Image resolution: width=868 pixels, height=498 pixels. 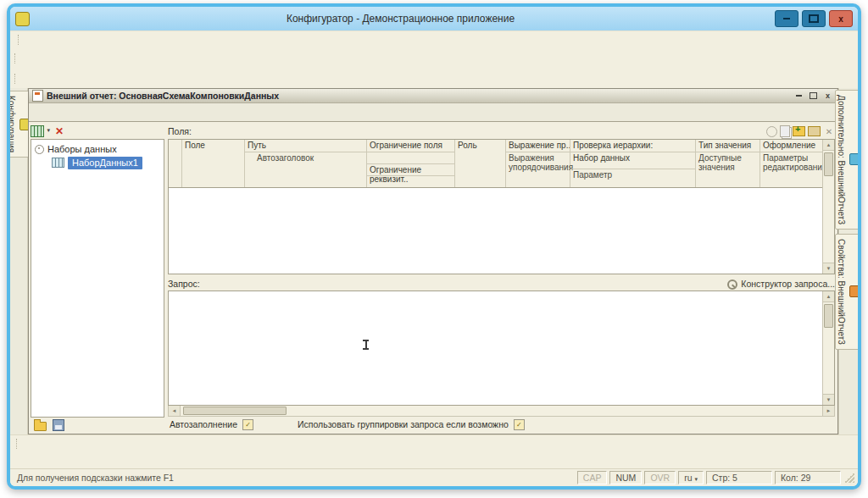 I want to click on query-constructor-link: Конструктор запроса..., so click(x=780, y=283).